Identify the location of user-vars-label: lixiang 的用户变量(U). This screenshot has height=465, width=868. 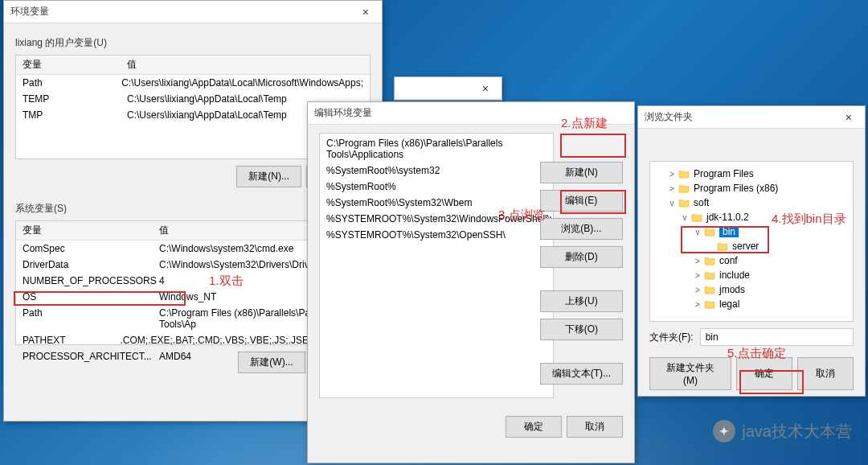
(193, 43).